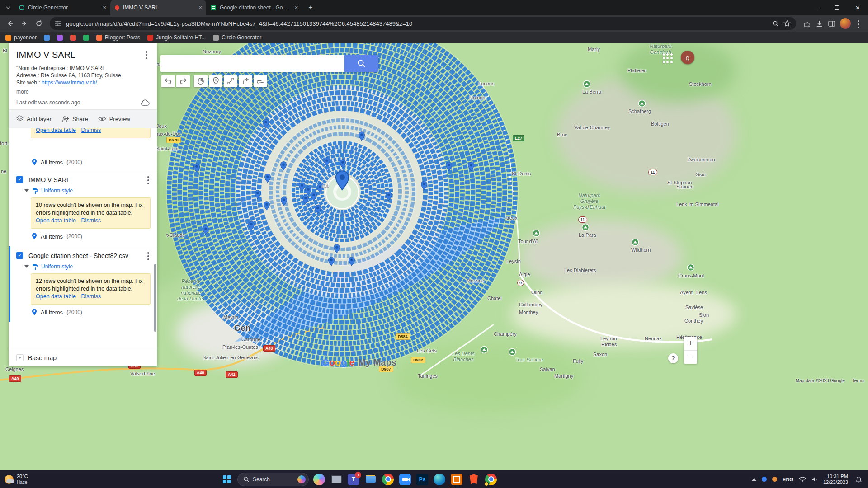 The height and width of the screenshot is (488, 868). Describe the element at coordinates (10, 23) in the screenshot. I see `back-icon` at that location.